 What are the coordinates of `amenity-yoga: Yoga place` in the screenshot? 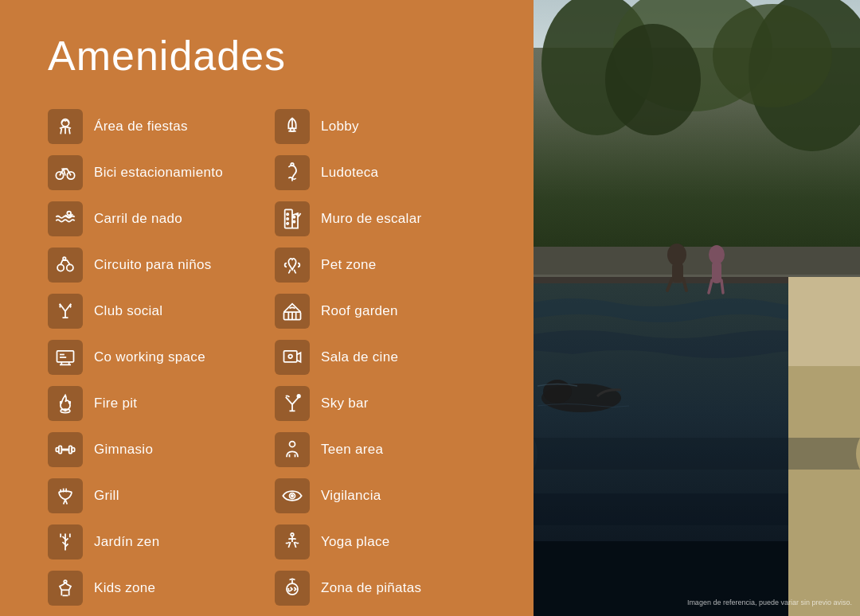 It's located at (381, 542).